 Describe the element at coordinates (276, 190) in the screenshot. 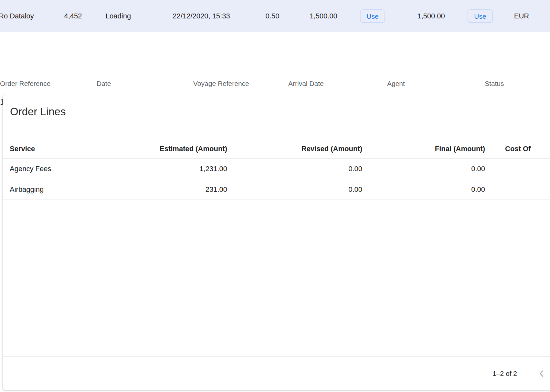

I see `table-row: Airbagging 231.00 0.00 0.00` at that location.